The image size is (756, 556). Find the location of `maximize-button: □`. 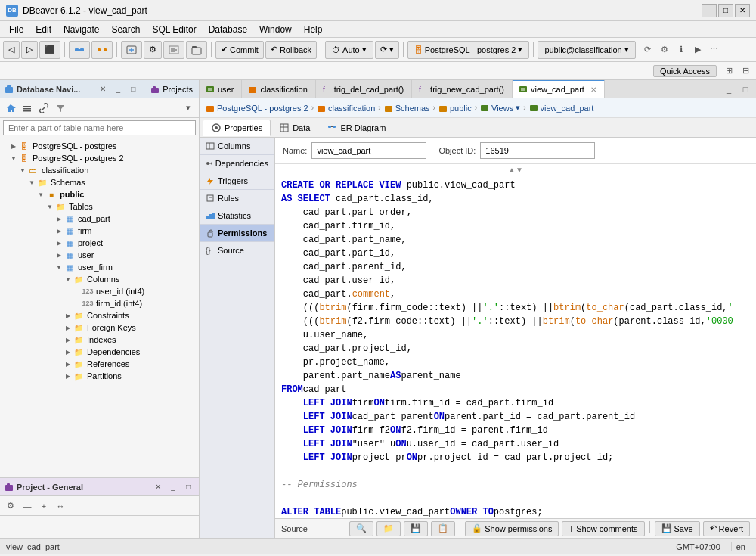

maximize-button: □ is located at coordinates (726, 11).